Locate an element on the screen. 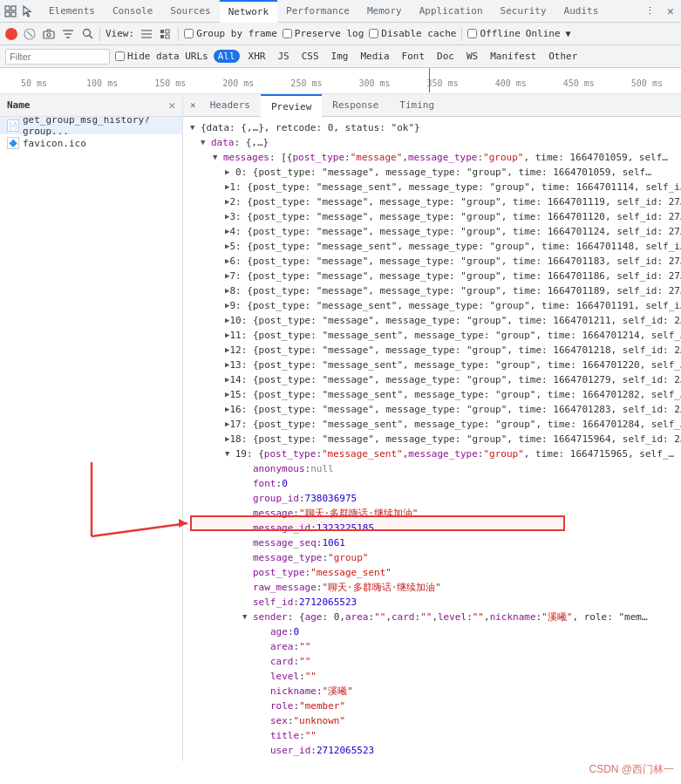 This screenshot has height=784, width=681. filter-all: All is located at coordinates (227, 56).